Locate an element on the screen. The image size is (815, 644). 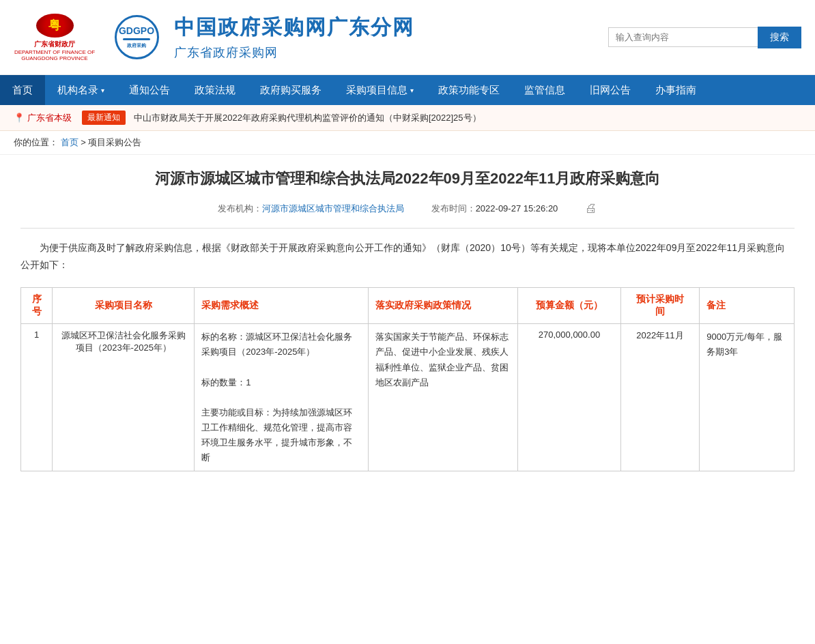
gdgpo-divider is located at coordinates (137, 40).